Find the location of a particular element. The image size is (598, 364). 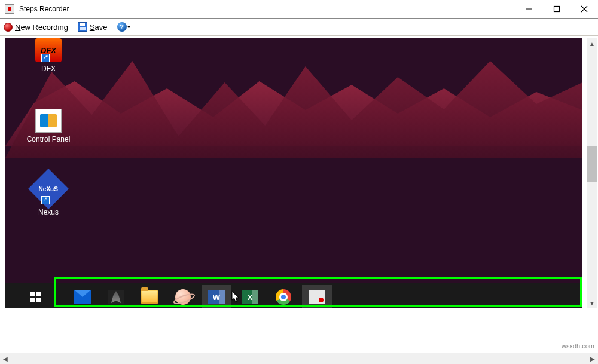

window-buttons is located at coordinates (557, 9).